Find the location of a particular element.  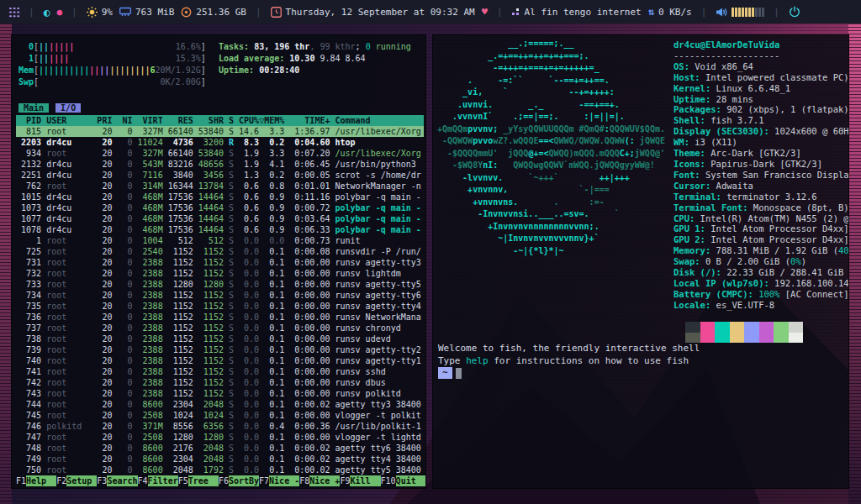

fn-key-F7: F7 is located at coordinates (264, 480).